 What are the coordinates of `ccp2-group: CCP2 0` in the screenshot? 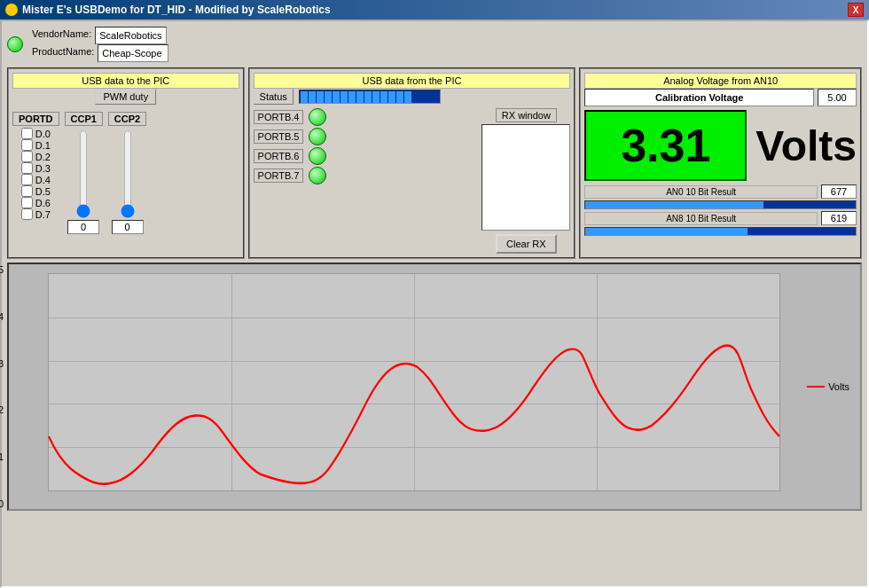 It's located at (128, 173).